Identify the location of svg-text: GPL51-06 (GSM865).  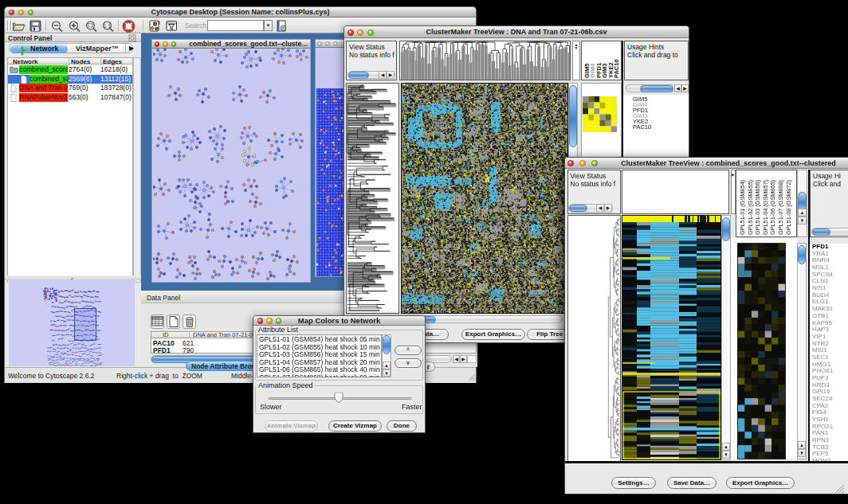
(773, 207).